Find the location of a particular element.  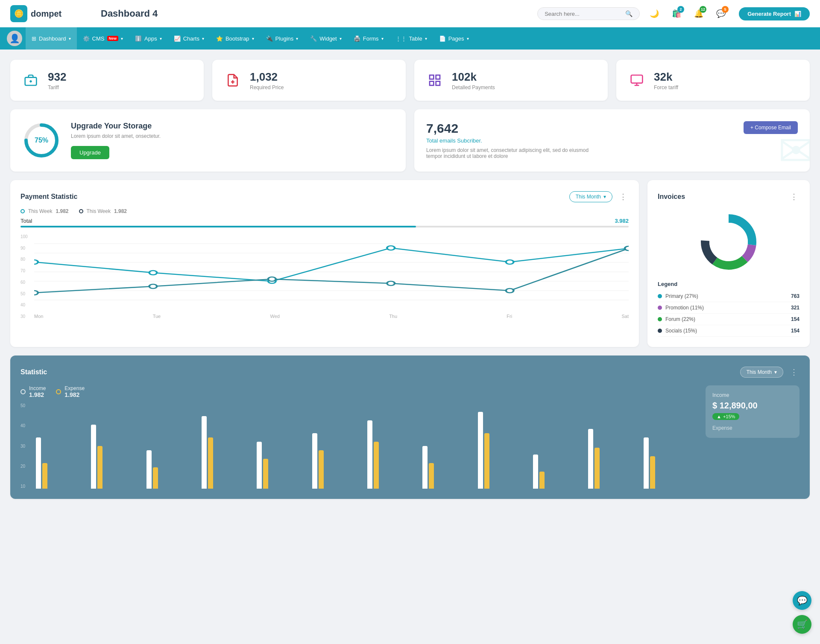

storage-info: Upgrade Your Storage Lorem ipsum dolor s… is located at coordinates (116, 140).